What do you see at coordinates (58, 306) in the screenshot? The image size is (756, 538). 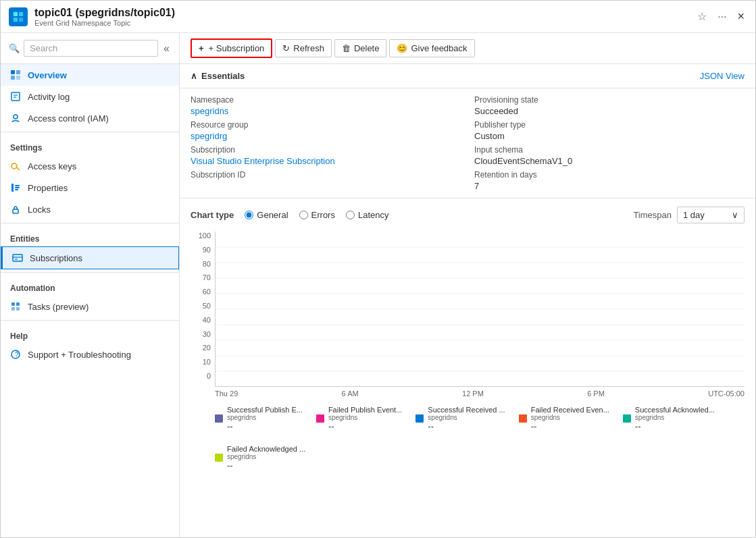 I see `sidebar-item-label-tasks: Tasks (preview)` at bounding box center [58, 306].